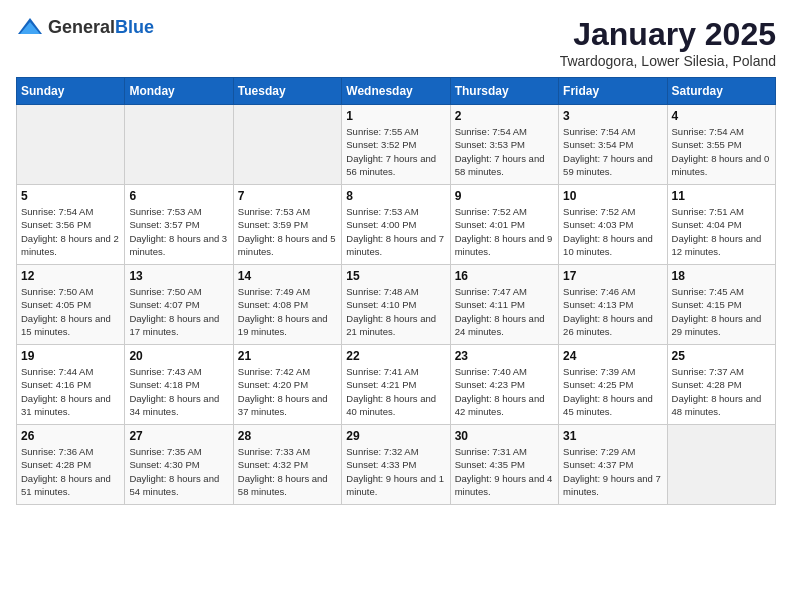 Image resolution: width=792 pixels, height=612 pixels. I want to click on weekday-header-saturday: Saturday, so click(721, 92).